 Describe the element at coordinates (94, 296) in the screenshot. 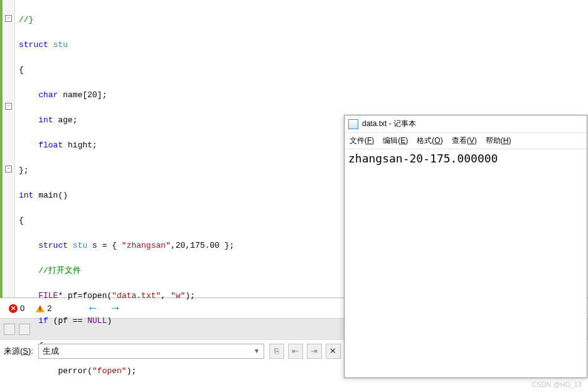

I see `function-call: fopen` at that location.